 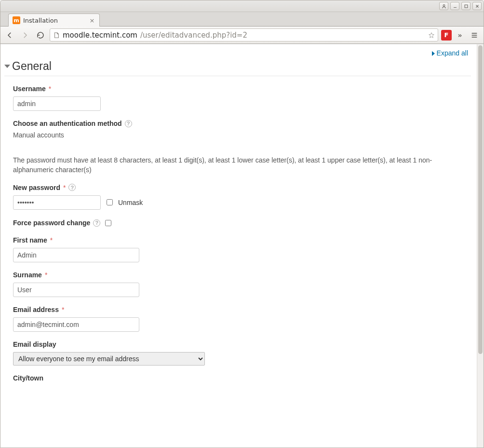 I want to click on browser-toolbar: moodle.tecmint.com/user/editadvanced.php…, so click(x=242, y=35).